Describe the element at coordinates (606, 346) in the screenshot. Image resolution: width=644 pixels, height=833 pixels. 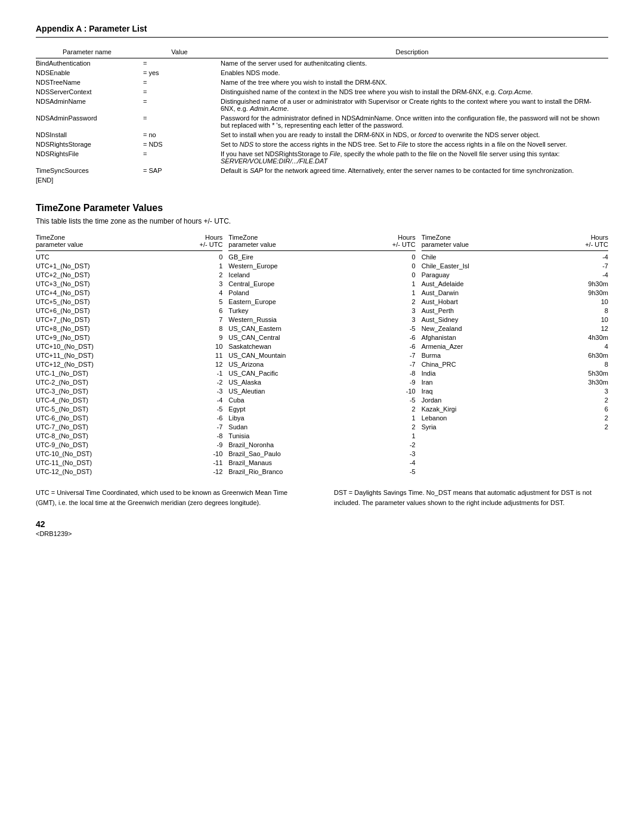
I see `tz-row-hours: 4` at that location.